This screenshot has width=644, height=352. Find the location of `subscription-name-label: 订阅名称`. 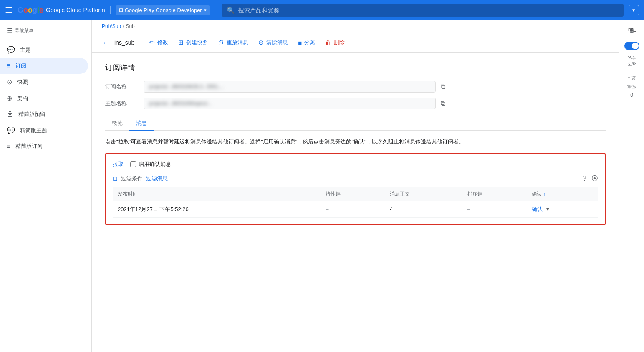

subscription-name-label: 订阅名称 is located at coordinates (122, 87).